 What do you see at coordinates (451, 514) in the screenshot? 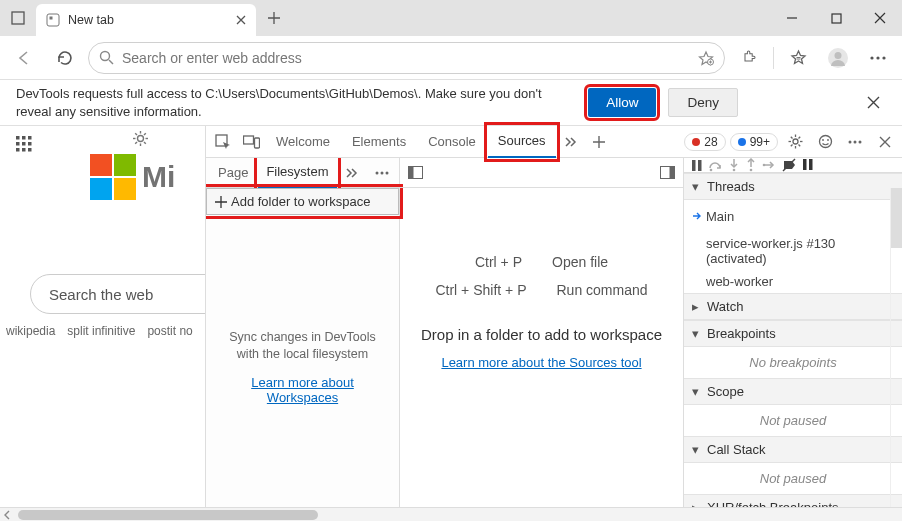
I see `window-horizontal-scrollbar` at bounding box center [451, 514].